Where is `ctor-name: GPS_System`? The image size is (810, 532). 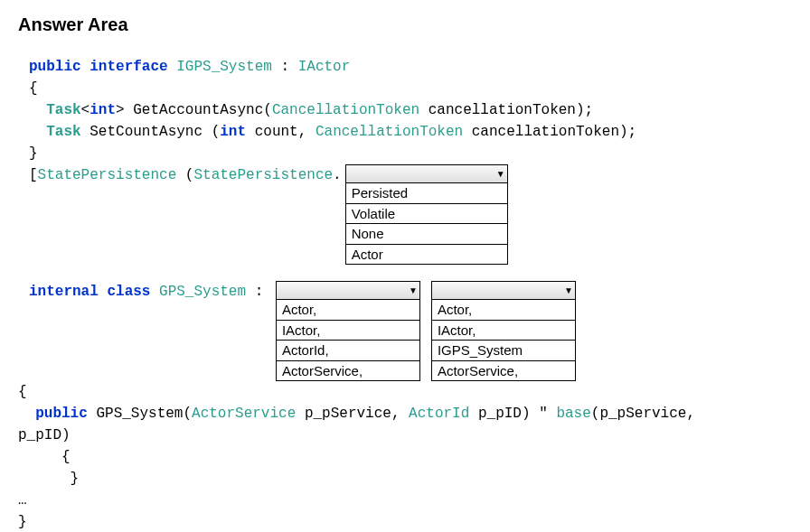 ctor-name: GPS_System is located at coordinates (139, 414).